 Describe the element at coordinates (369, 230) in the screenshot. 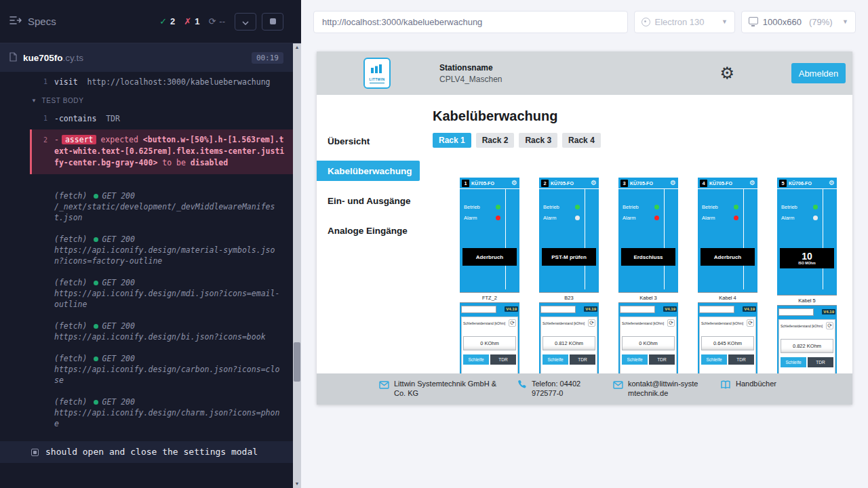

I see `sidebar-item: Analoge Eingänge` at that location.